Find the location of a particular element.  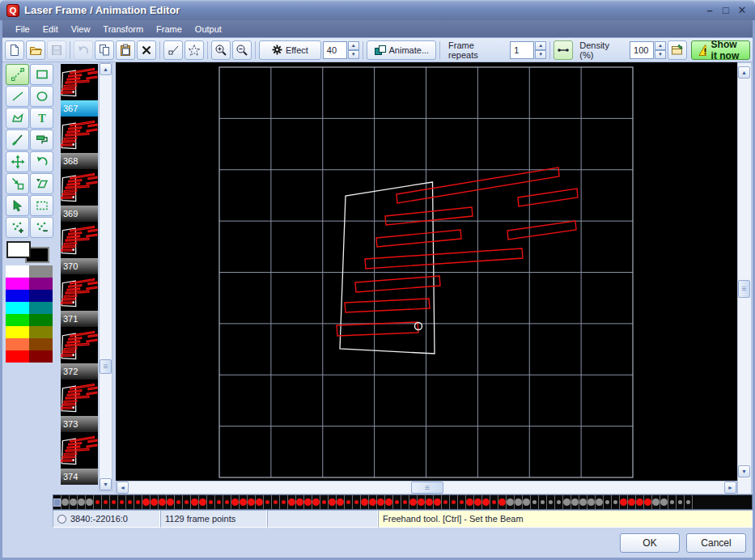

frame-repeats-down-button: ▼ is located at coordinates (541, 55).